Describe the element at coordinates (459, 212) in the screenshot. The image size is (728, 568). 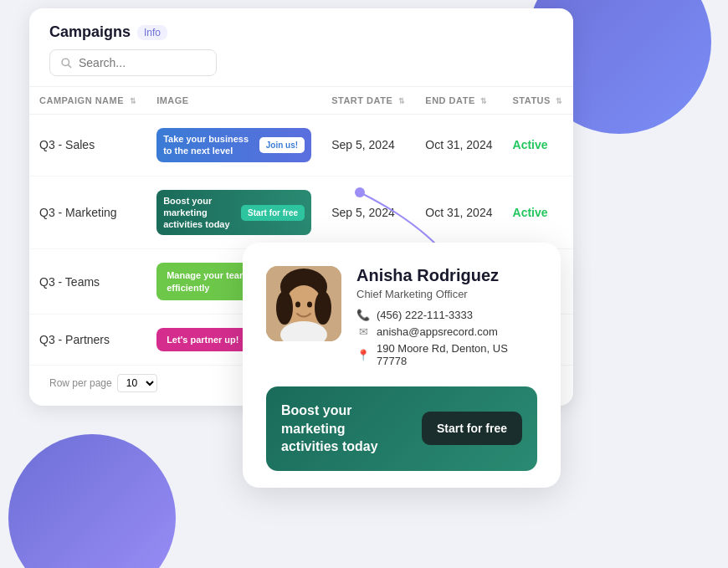
I see `end-date-marketing: Oct 31, 2024` at that location.